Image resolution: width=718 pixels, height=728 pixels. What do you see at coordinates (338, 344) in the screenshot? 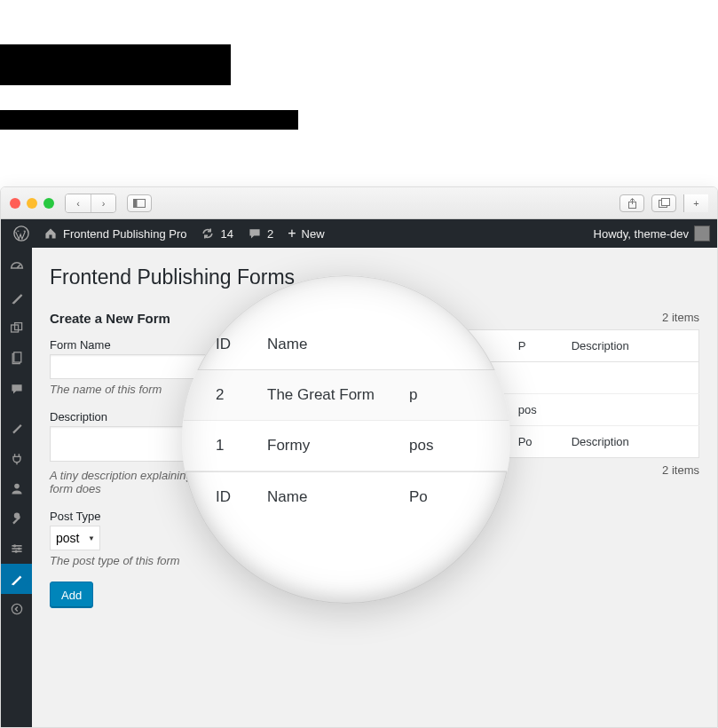
I see `mag-col-name-header: Name` at bounding box center [338, 344].